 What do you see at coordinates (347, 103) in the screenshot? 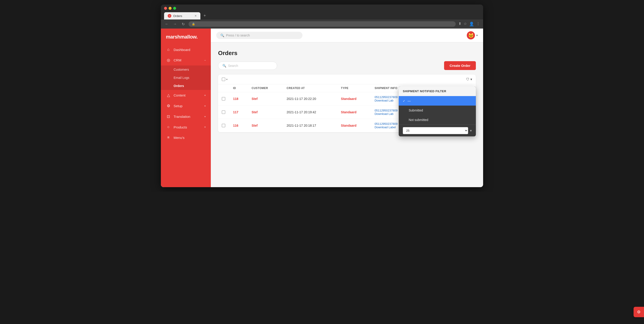
I see `orders-table-container: ▾ ⛉ ▾ SHIPMENT NOTIFIED FILTER ✓ —` at bounding box center [347, 103].